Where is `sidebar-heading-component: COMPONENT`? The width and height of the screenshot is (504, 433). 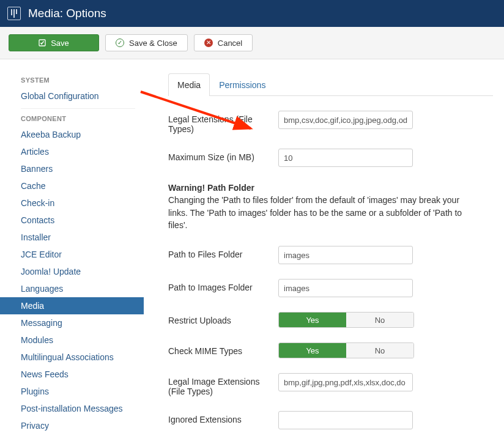 sidebar-heading-component: COMPONENT is located at coordinates (72, 117).